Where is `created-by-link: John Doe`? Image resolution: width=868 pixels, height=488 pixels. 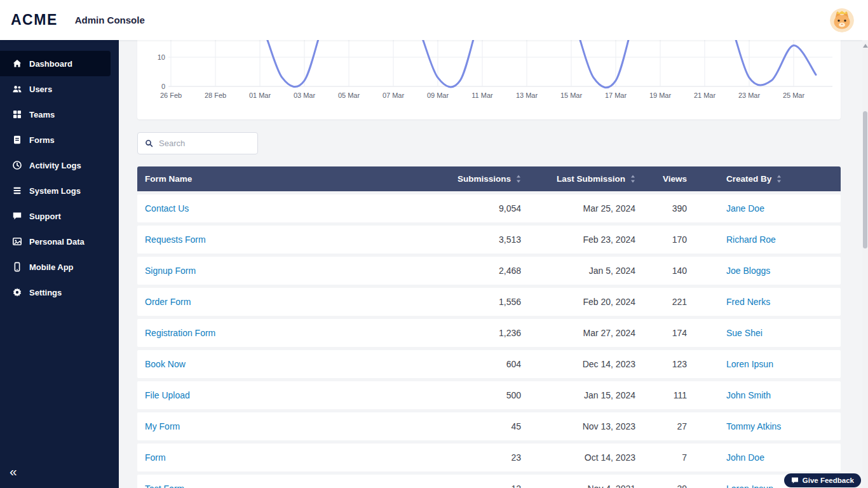 created-by-link: John Doe is located at coordinates (745, 458).